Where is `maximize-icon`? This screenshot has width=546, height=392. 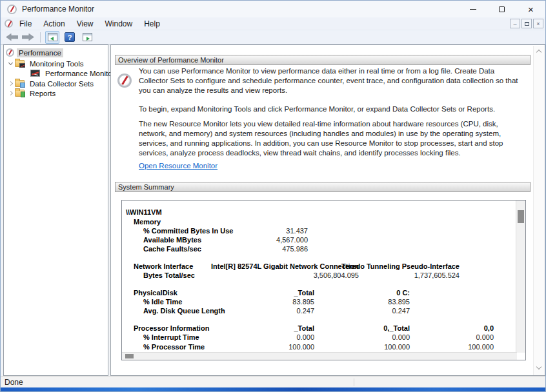
maximize-icon is located at coordinates (502, 9).